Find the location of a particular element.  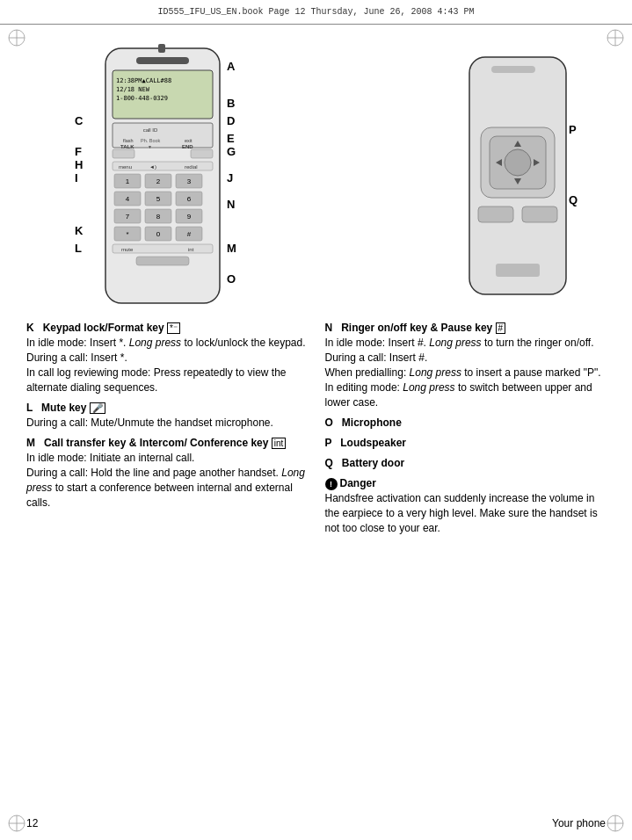

svg-text: mute is located at coordinates (127, 250).